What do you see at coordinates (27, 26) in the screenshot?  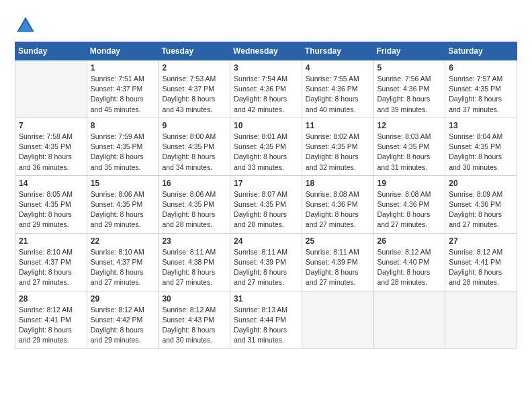 I see `logo` at bounding box center [27, 26].